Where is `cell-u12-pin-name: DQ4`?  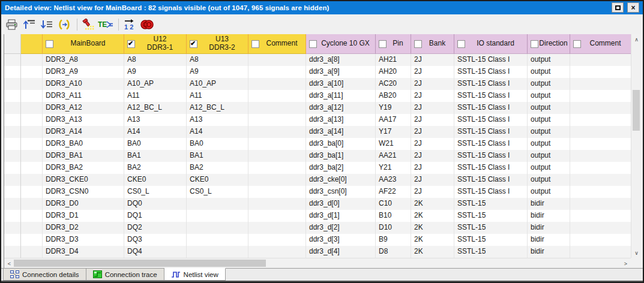
cell-u12-pin-name: DQ4 is located at coordinates (155, 252).